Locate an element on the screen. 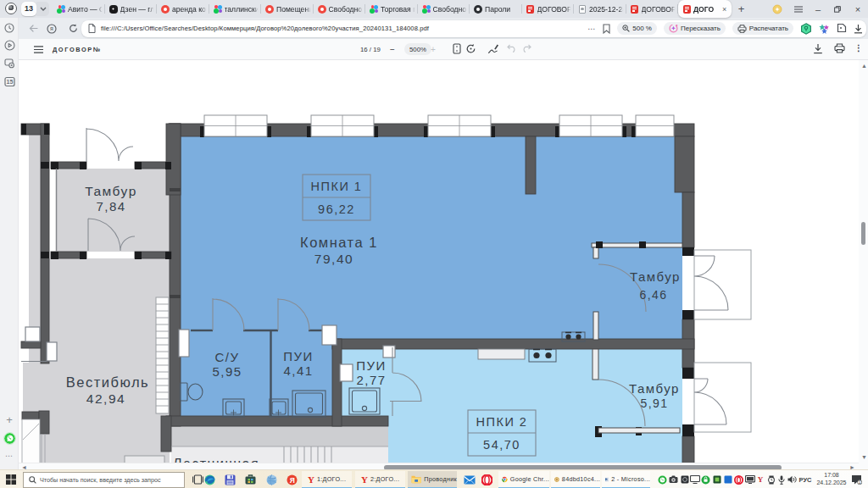 The width and height of the screenshot is (868, 488). tab-active: ДОГО× is located at coordinates (705, 8).